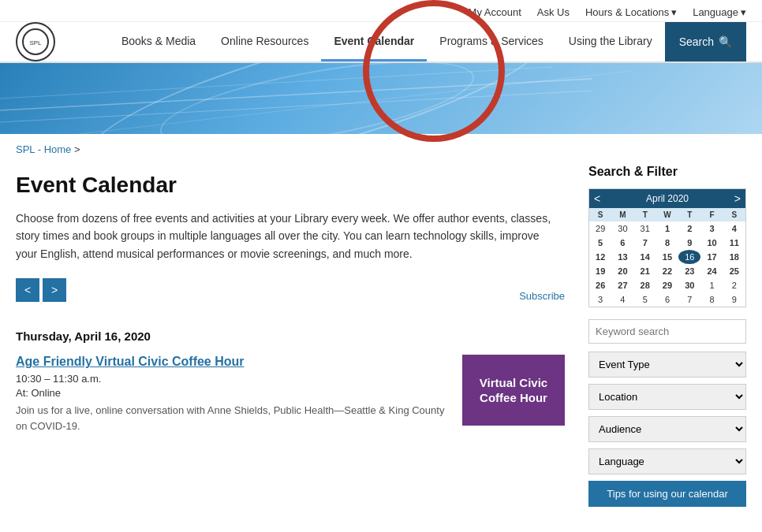 The height and width of the screenshot is (532, 762). Describe the element at coordinates (231, 394) in the screenshot. I see `event-details: Age Friendly Virtual Civic Coffee Hour 1…` at that location.